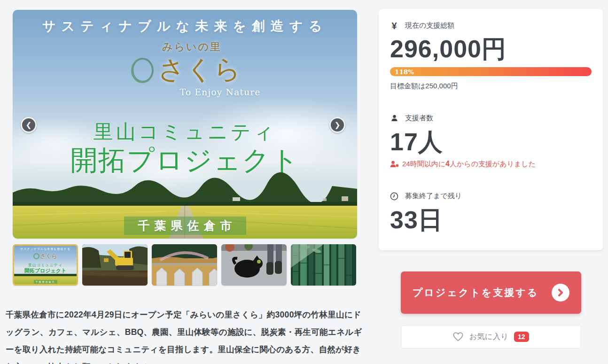  I want to click on logo-main-text: さくら, so click(200, 70).